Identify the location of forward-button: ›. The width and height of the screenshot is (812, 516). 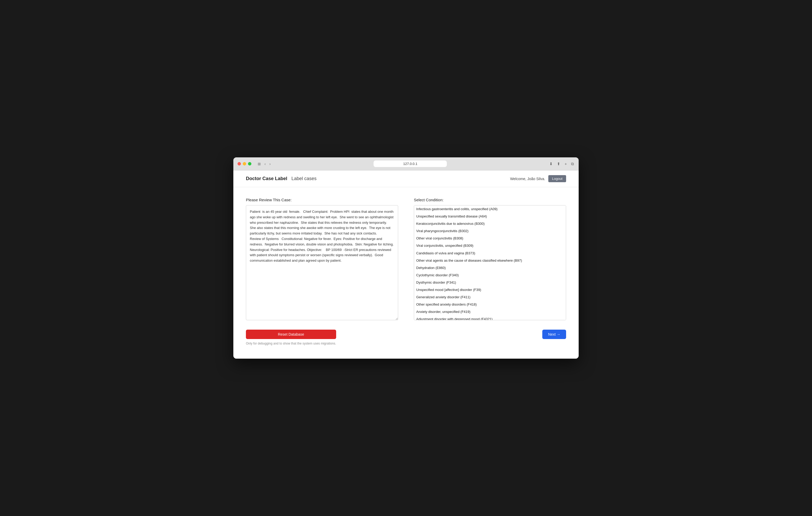
(270, 164).